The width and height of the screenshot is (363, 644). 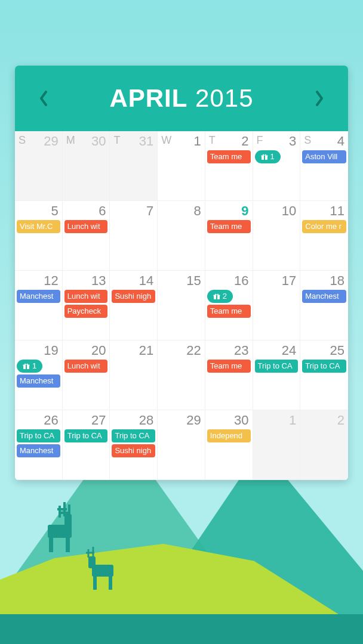 What do you see at coordinates (182, 376) in the screenshot?
I see `day-cell: 22` at bounding box center [182, 376].